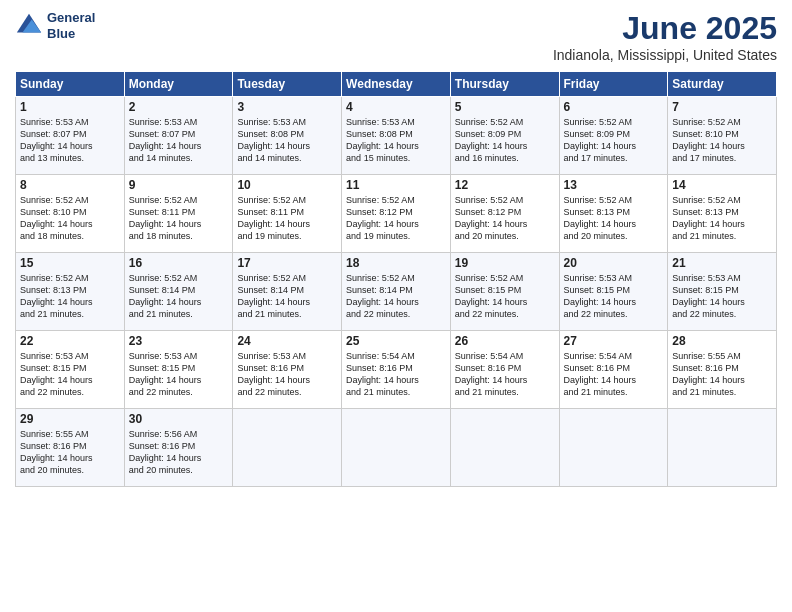 This screenshot has height=612, width=792. What do you see at coordinates (70, 263) in the screenshot?
I see `day-number: 15` at bounding box center [70, 263].